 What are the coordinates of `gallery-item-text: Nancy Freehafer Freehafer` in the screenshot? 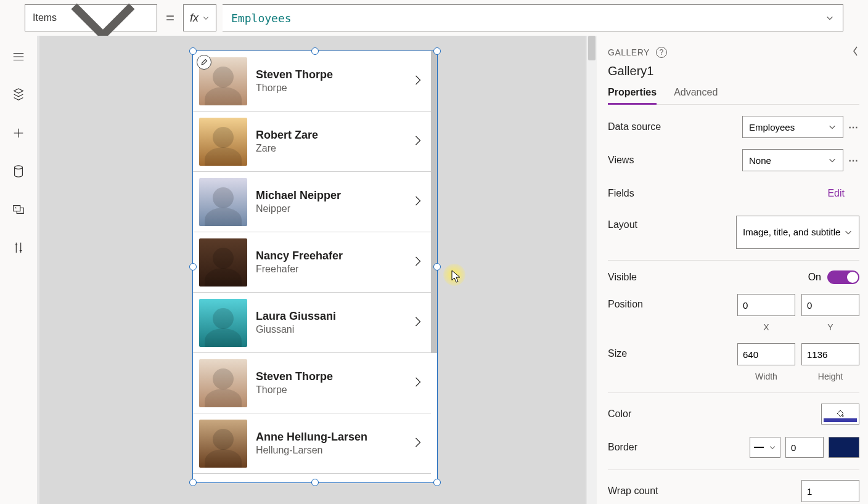 It's located at (330, 262).